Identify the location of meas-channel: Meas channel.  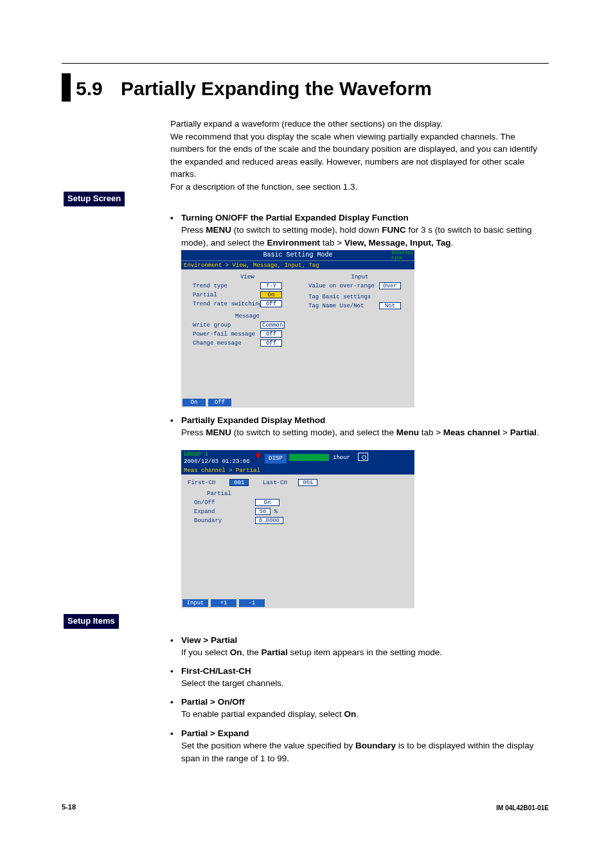
(472, 432).